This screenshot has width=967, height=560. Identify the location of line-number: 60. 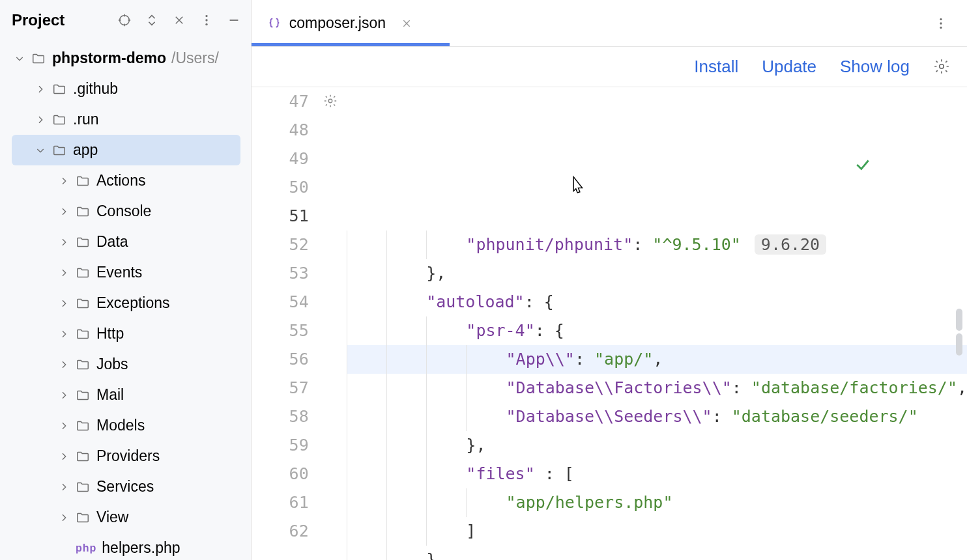
(280, 474).